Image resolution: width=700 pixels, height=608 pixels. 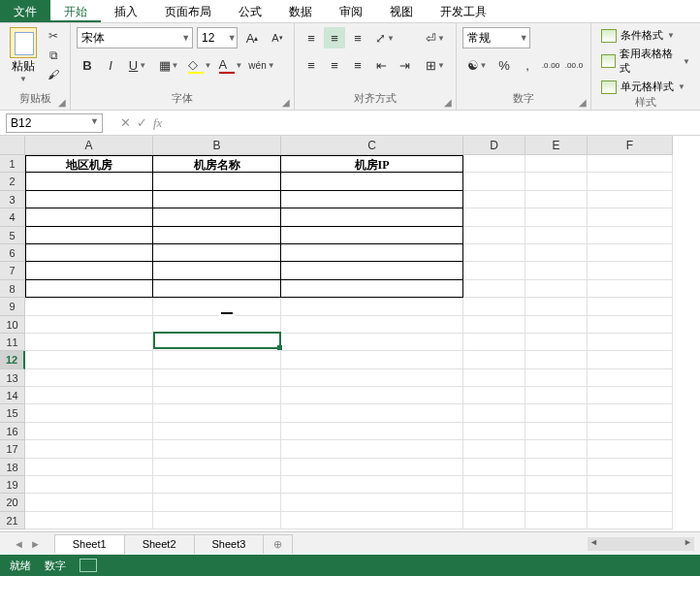 I want to click on wrap-text-button: ⏎▼, so click(x=435, y=38).